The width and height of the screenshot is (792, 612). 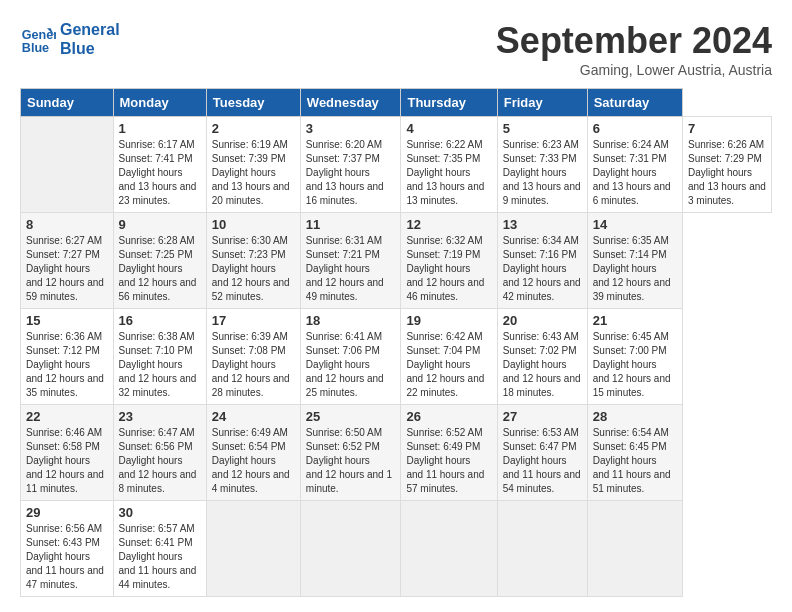 I want to click on day-info: Sunrise: 6:28 AMSunset: 7:25 PMDaylight …, so click(x=158, y=268).